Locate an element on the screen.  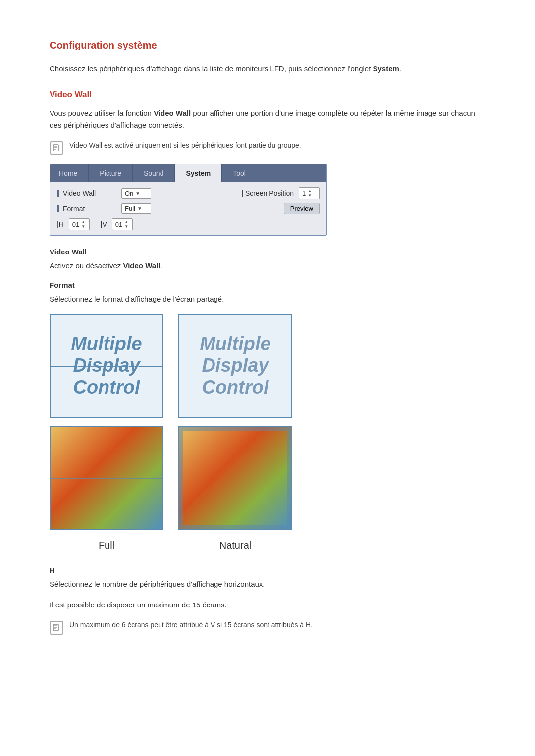
mdc-natural-graphic: MultipleDisplayControl is located at coordinates (235, 366).